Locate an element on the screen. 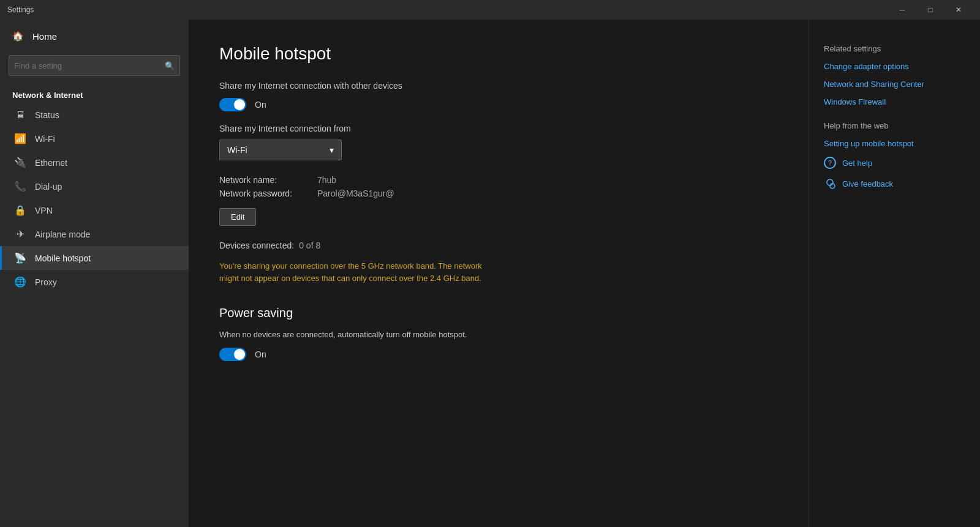 The height and width of the screenshot is (527, 980). home-label: Home is located at coordinates (45, 37).